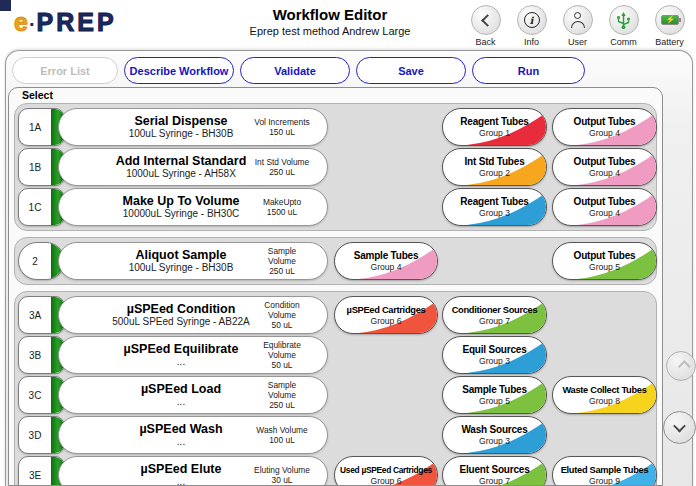 The height and width of the screenshot is (486, 696). What do you see at coordinates (684, 366) in the screenshot?
I see `chevron-up-icon` at bounding box center [684, 366].